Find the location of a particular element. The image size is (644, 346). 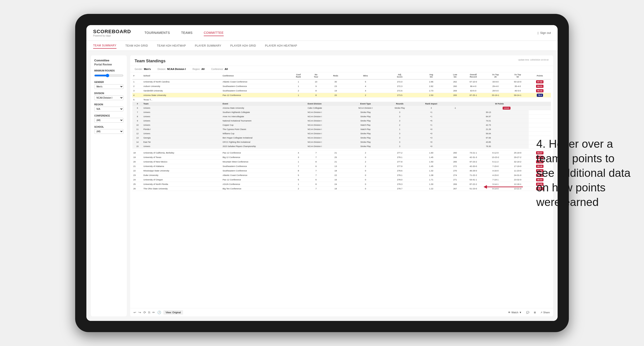

subnav-team-h2h-heatmap: TEAM H2H HEATMAP is located at coordinates (171, 46).